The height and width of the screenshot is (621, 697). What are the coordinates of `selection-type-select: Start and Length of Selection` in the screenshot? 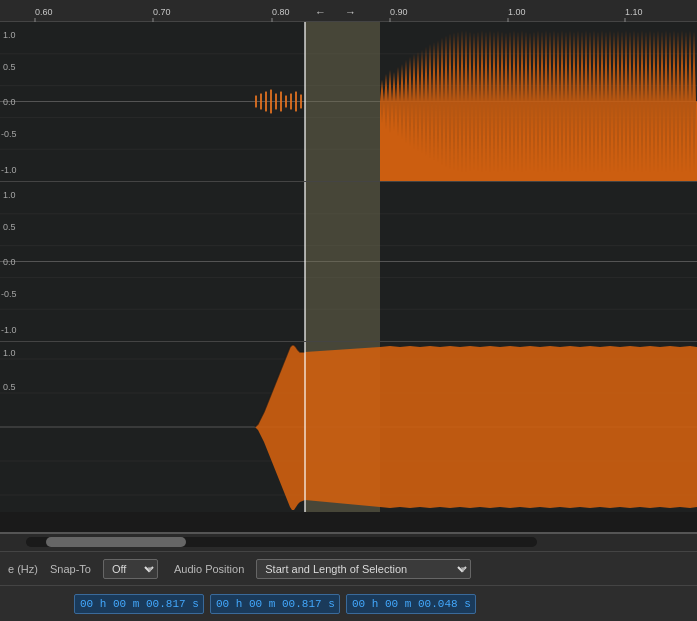 It's located at (364, 569).